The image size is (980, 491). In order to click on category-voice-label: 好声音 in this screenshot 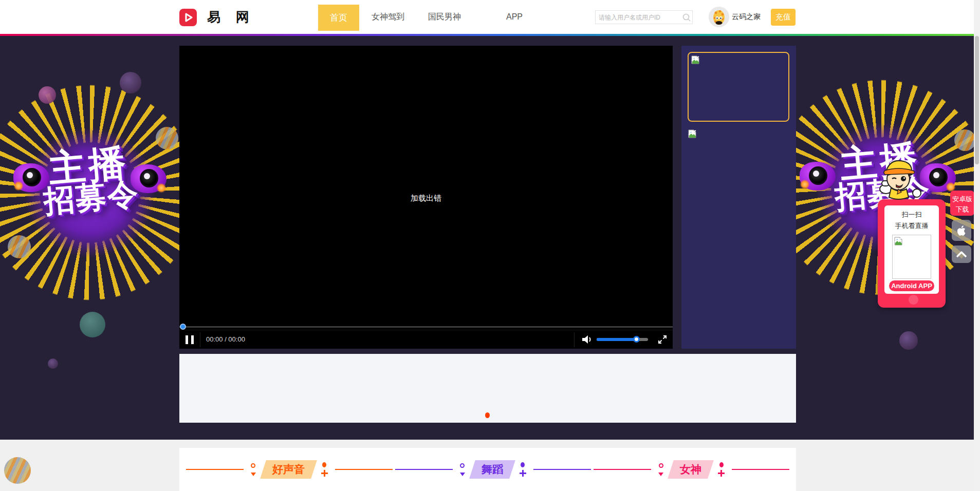, I will do `click(289, 469)`.